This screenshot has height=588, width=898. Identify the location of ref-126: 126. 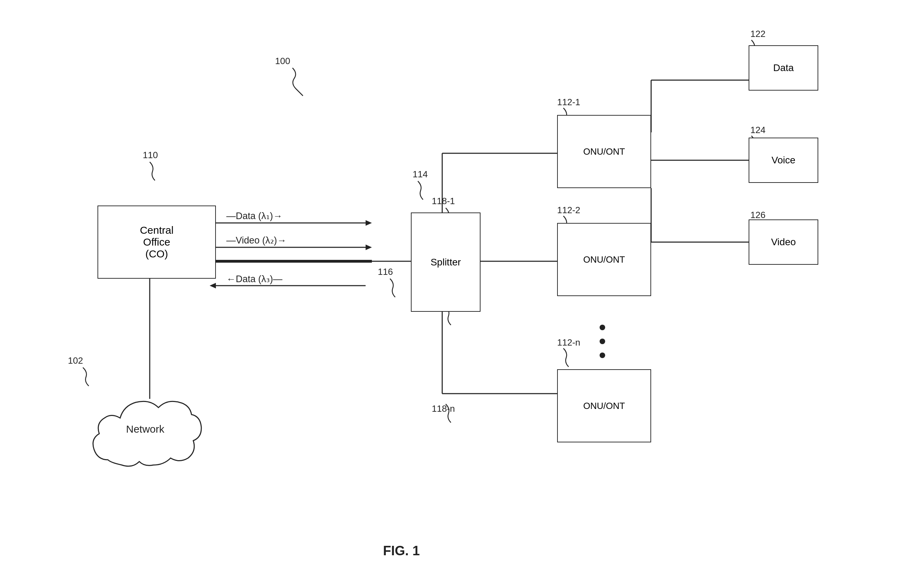
(758, 215).